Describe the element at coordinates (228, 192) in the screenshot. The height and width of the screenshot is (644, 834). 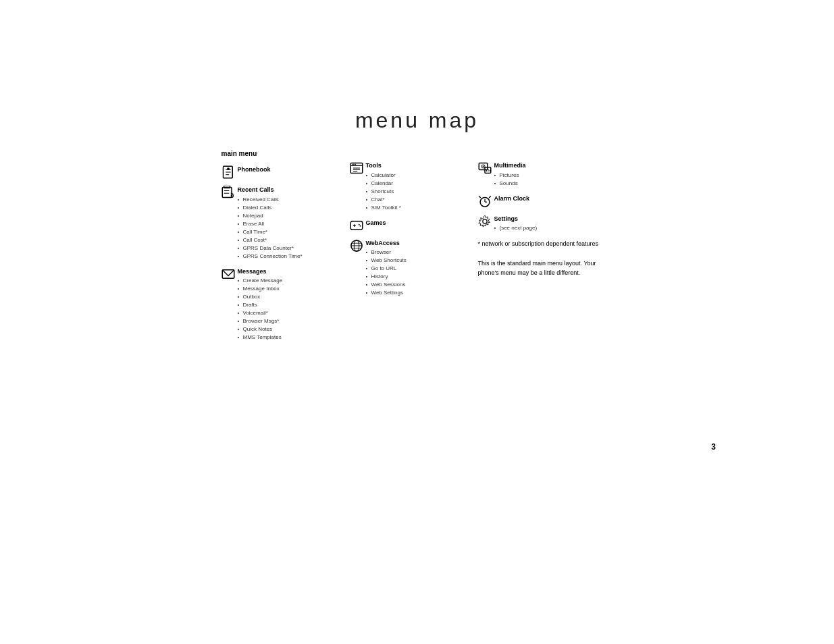
I see `recent-calls-icon` at that location.